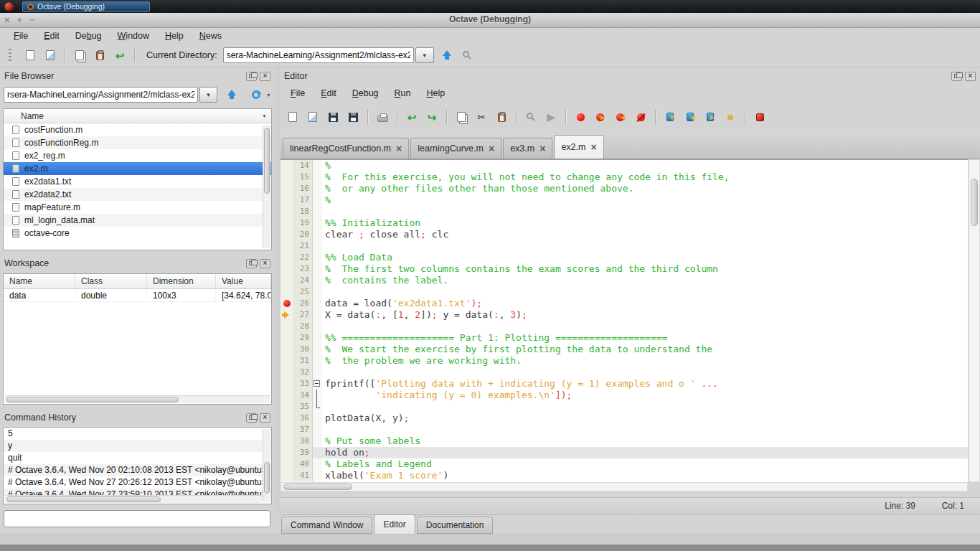 This screenshot has width=980, height=551. Describe the element at coordinates (268, 95) in the screenshot. I see `sync-dropdown-caret-icon: ▼` at that location.